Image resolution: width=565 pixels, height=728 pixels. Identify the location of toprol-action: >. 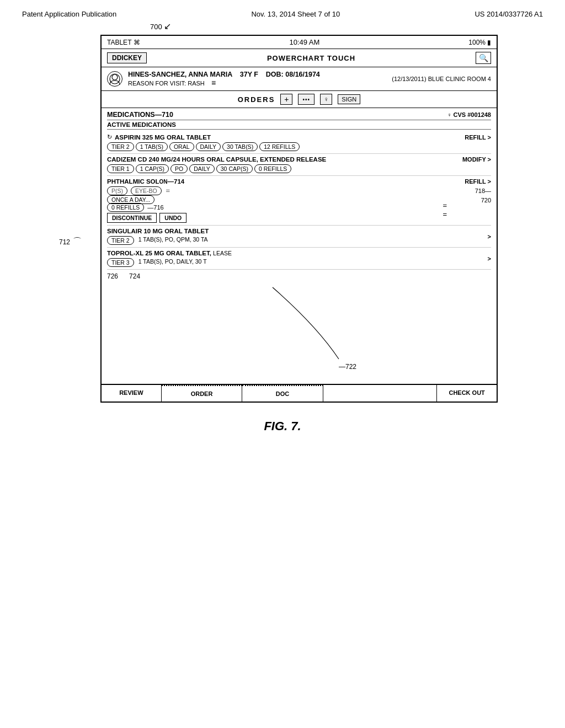
(489, 259).